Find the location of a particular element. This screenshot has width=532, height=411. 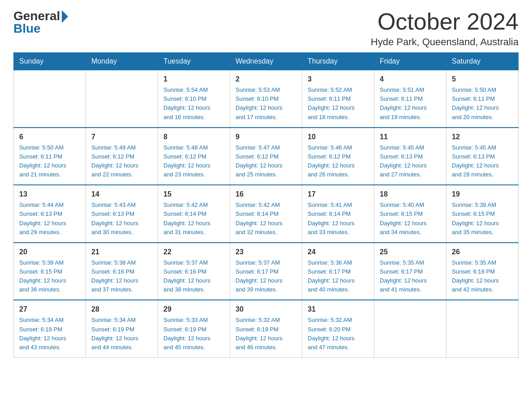

day-number: 18 is located at coordinates (410, 194).